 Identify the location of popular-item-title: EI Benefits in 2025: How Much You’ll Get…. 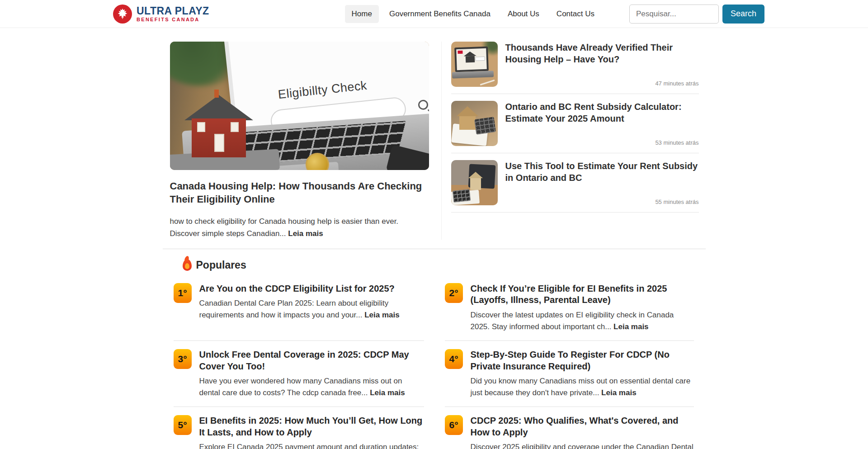
(312, 427).